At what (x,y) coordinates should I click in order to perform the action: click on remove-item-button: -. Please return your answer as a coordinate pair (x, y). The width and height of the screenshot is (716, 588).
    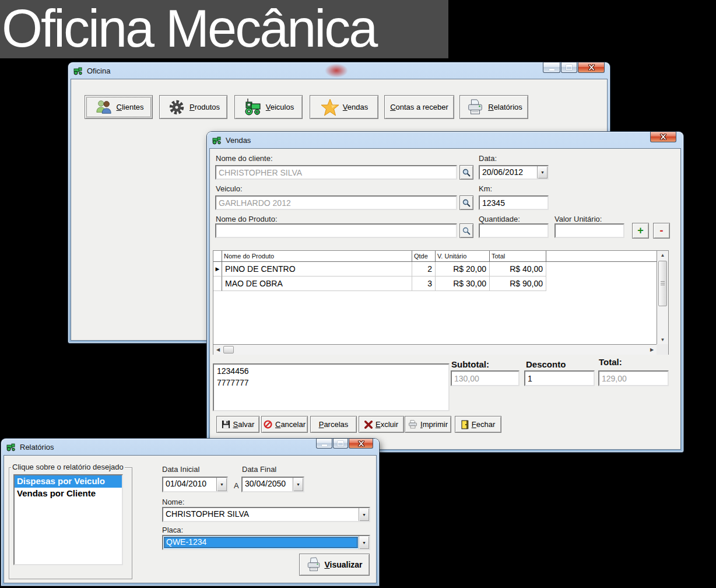
    Looking at the image, I should click on (661, 231).